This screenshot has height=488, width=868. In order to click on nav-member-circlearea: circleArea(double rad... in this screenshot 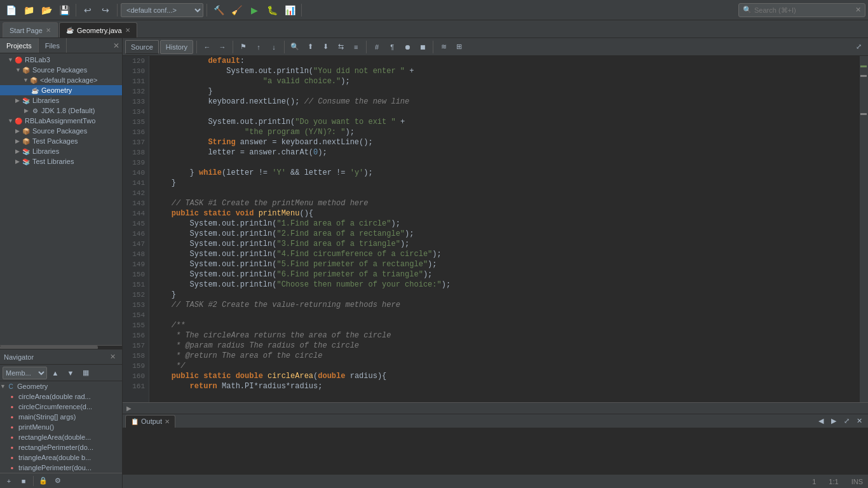, I will do `click(61, 396)`.